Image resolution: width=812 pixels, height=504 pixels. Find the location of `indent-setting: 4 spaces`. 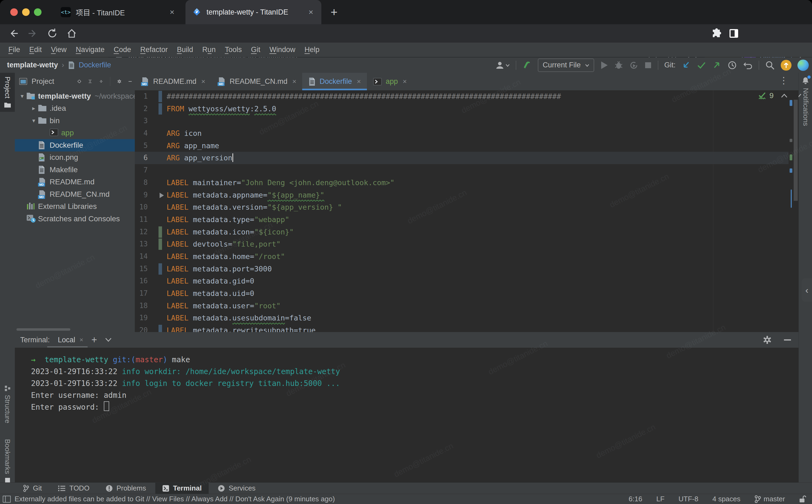

indent-setting: 4 spaces is located at coordinates (726, 499).